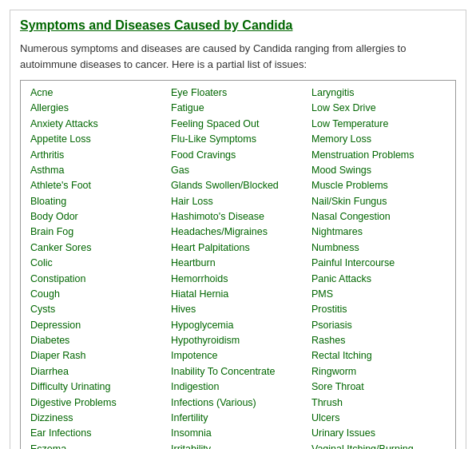  What do you see at coordinates (238, 433) in the screenshot?
I see `symptom-item: Insomnia` at bounding box center [238, 433].